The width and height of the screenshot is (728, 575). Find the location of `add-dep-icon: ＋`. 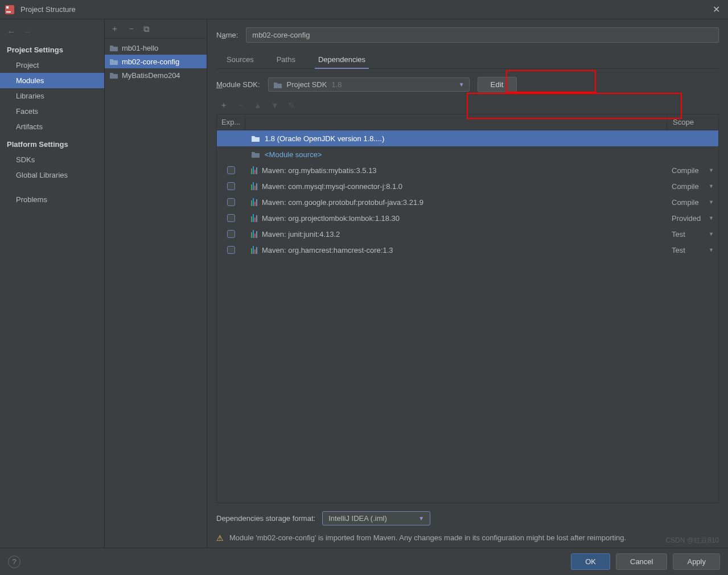

add-dep-icon: ＋ is located at coordinates (224, 105).